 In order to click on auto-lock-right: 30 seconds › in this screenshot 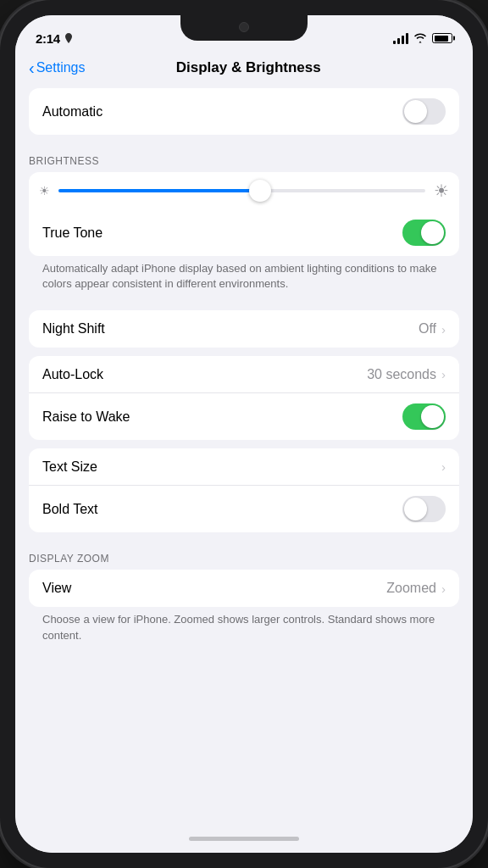, I will do `click(407, 375)`.